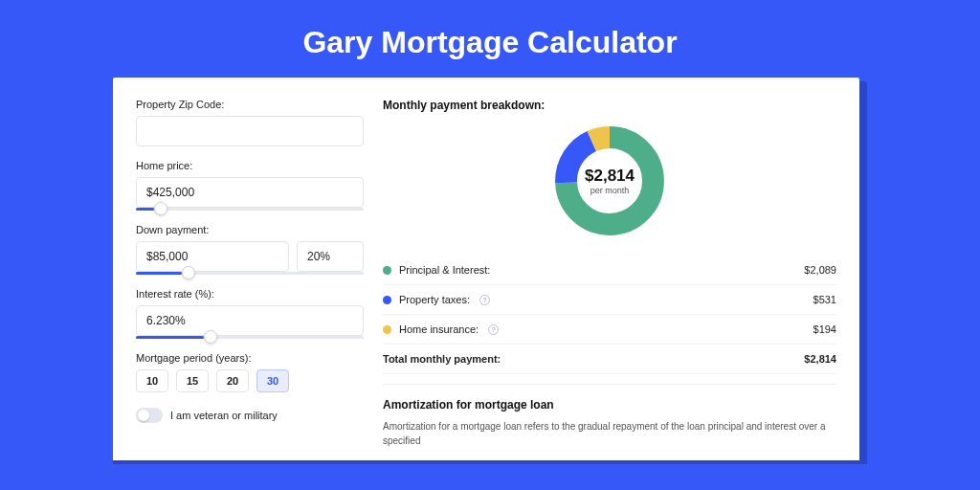 This screenshot has width=980, height=490. Describe the element at coordinates (250, 104) in the screenshot. I see `zip-label: Property Zip Code:` at that location.